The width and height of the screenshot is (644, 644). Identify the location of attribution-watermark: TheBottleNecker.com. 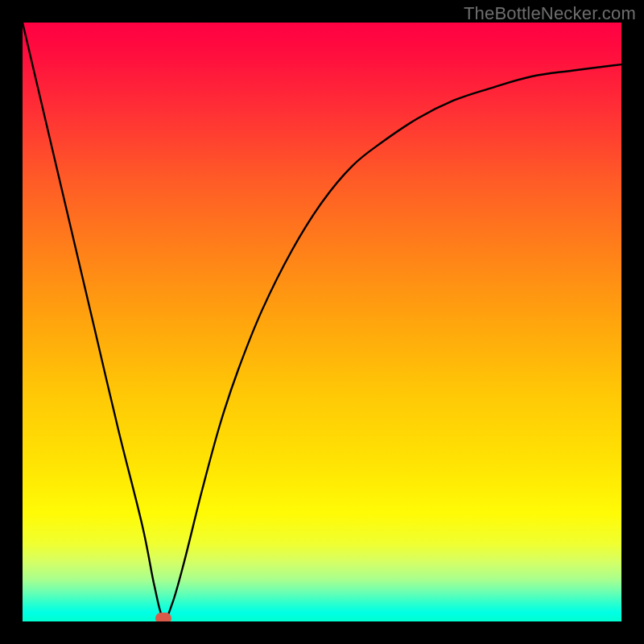
(550, 14).